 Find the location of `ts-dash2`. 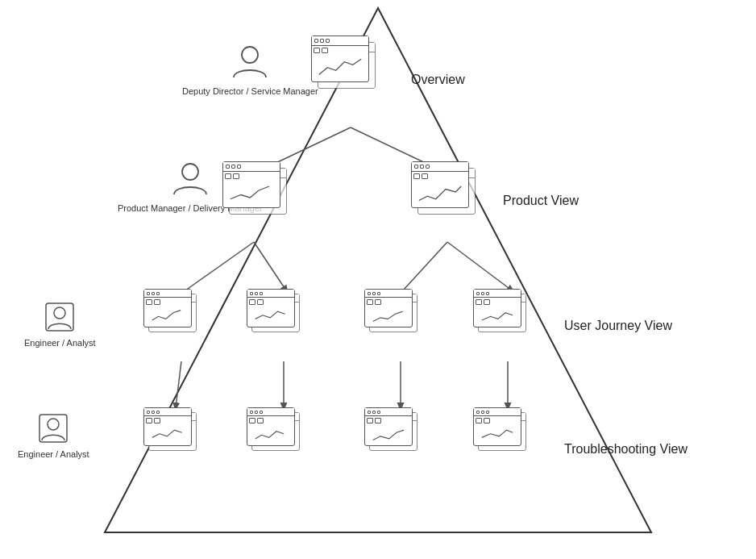

ts-dash2 is located at coordinates (271, 431).